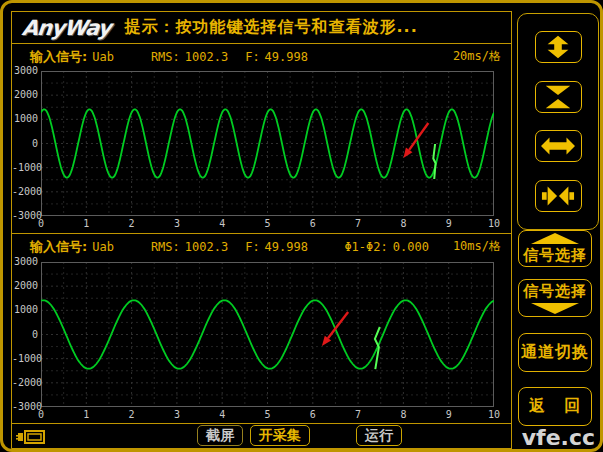  What do you see at coordinates (558, 230) in the screenshot?
I see `sidebar: 信号选择 信号选择 通道切换 返 回` at bounding box center [558, 230].